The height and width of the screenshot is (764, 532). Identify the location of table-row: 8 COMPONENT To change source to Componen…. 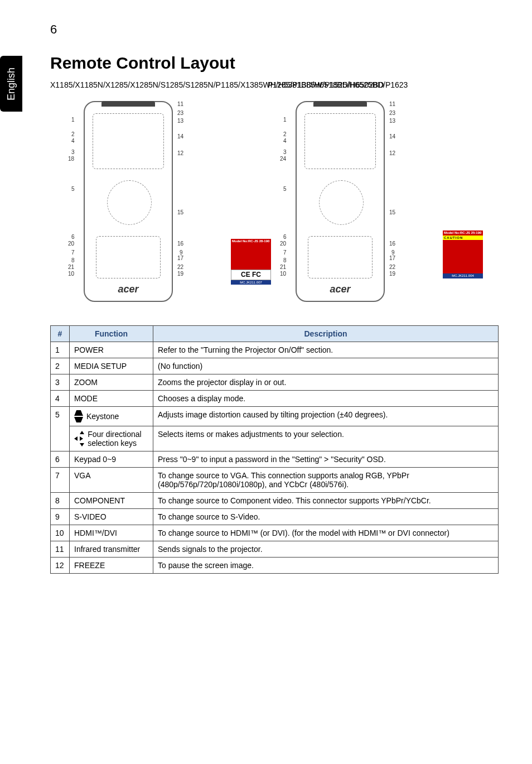
(274, 501).